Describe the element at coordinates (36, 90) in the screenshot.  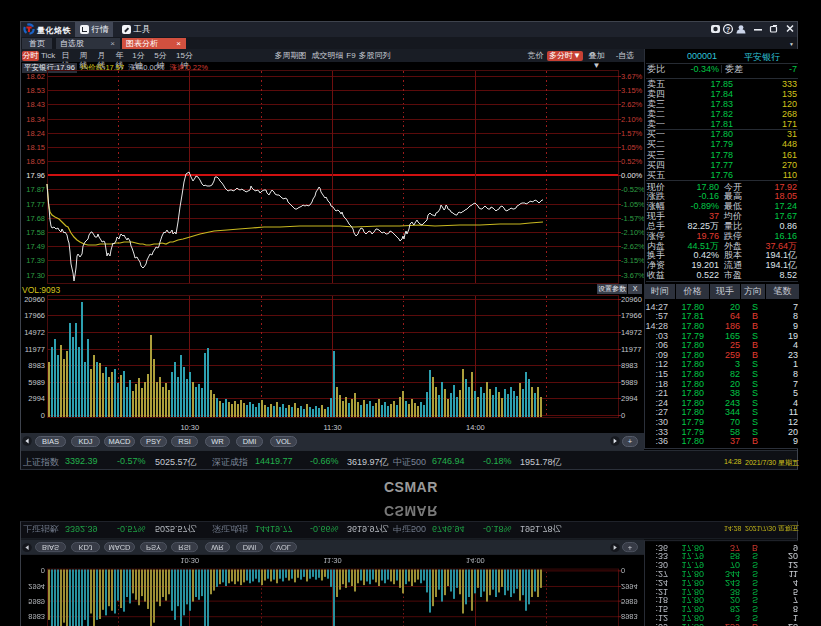
I see `svg-text: 18.53` at that location.